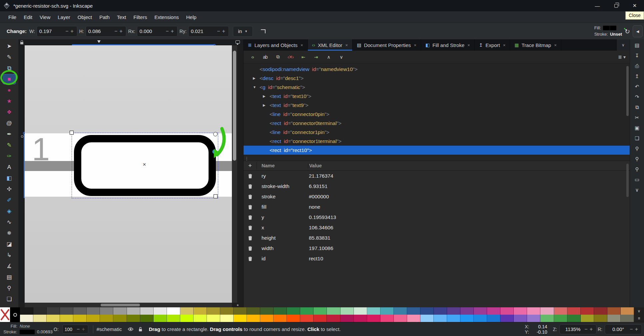  Describe the element at coordinates (9, 79) in the screenshot. I see `rectangle-tool: ■` at that location.